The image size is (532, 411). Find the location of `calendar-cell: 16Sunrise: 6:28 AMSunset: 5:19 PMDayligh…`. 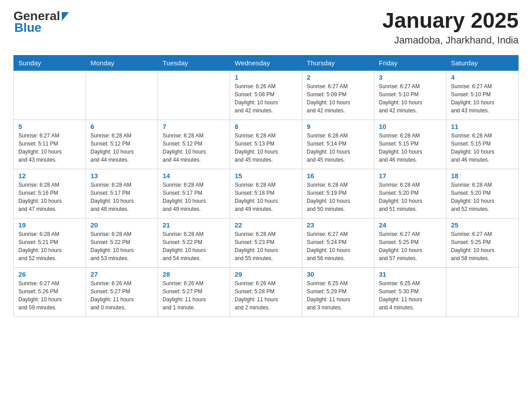

calendar-cell: 16Sunrise: 6:28 AMSunset: 5:19 PMDayligh… is located at coordinates (339, 193).